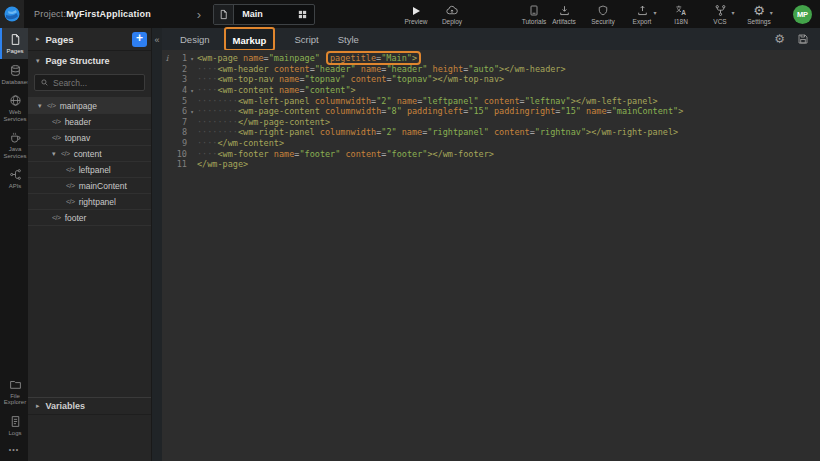 This screenshot has width=820, height=461. I want to click on code-line: i1▾<wm-page name="mainpage" pagetitle="M…, so click(491, 58).